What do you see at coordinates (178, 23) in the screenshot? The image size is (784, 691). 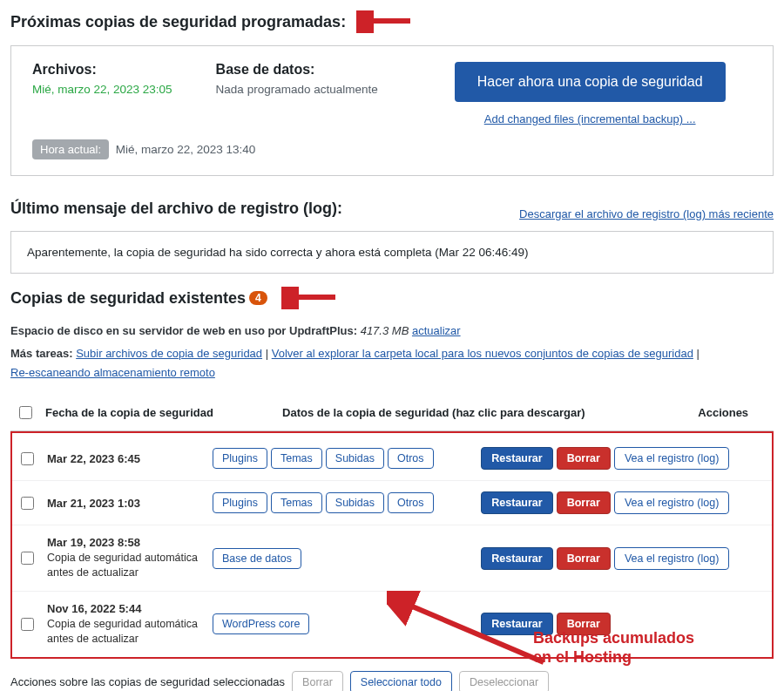 I see `scheduled-heading-text: Próximas copias de seguridad programadas…` at bounding box center [178, 23].